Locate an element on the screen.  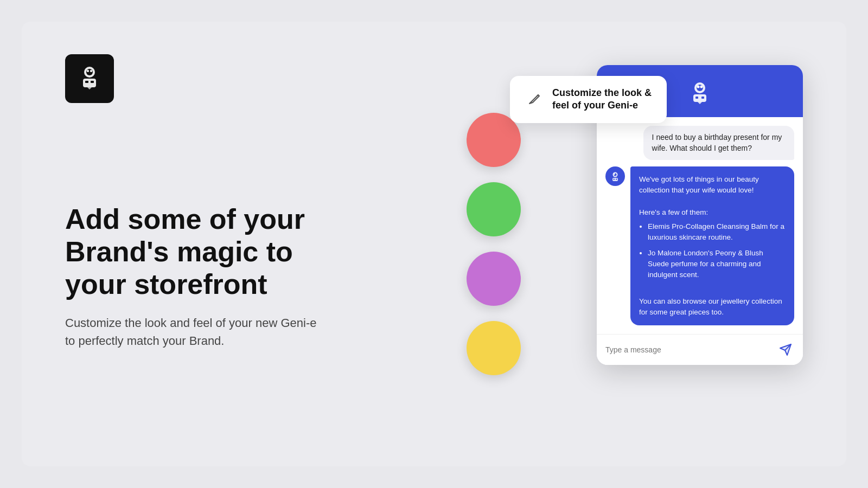
color-circle-yellow is located at coordinates (494, 348).